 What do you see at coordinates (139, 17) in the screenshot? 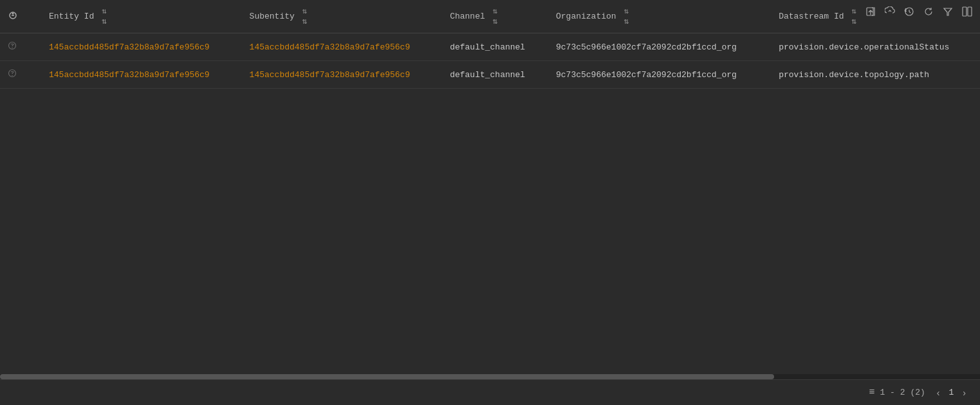
I see `col-header-entity-id: Entity Id ⇅` at bounding box center [139, 17].